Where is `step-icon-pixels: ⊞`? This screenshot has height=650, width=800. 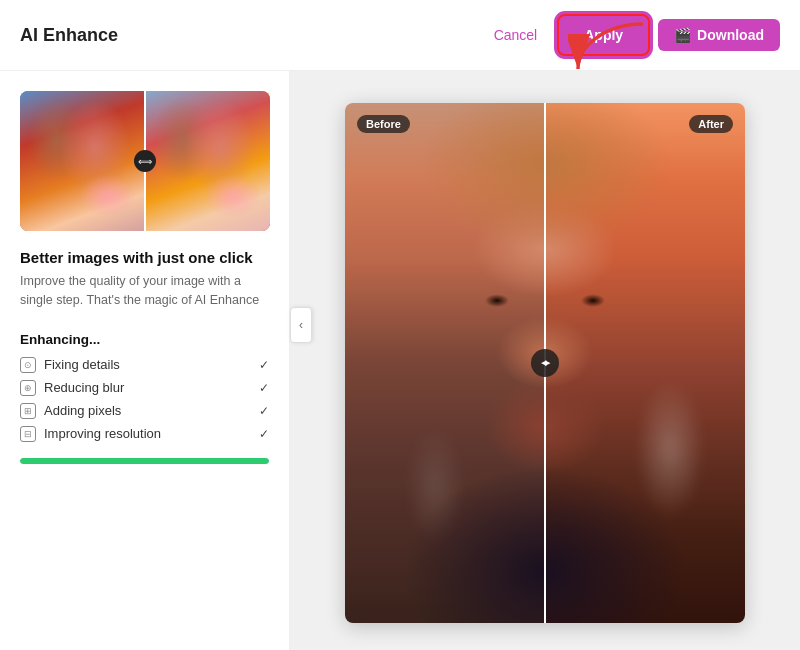 step-icon-pixels: ⊞ is located at coordinates (28, 411).